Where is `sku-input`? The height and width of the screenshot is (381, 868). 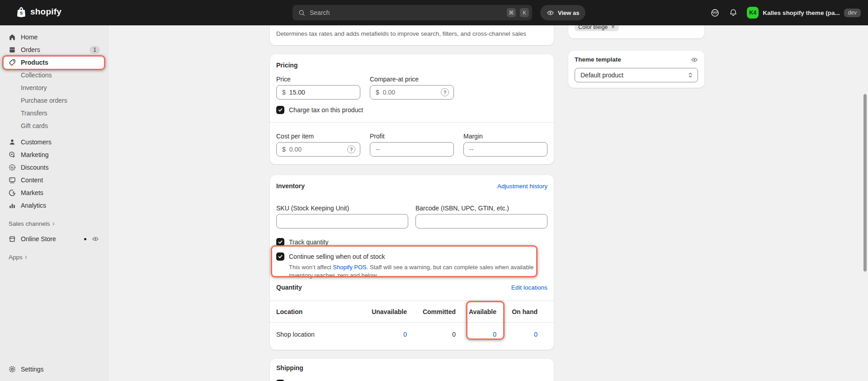 sku-input is located at coordinates (343, 221).